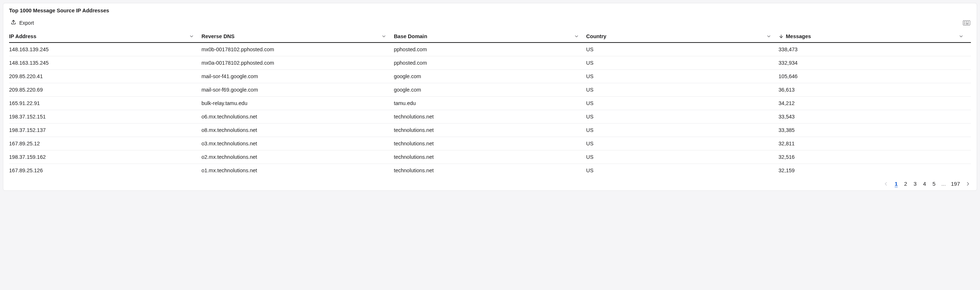 Image resolution: width=980 pixels, height=290 pixels. Describe the element at coordinates (298, 117) in the screenshot. I see `cell-rdns: o6.mx.technolutions.net` at that location.